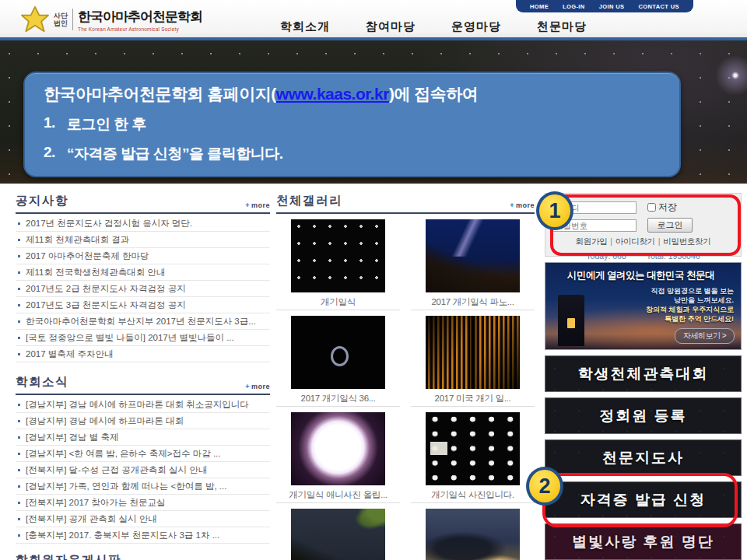  Describe the element at coordinates (352, 154) in the screenshot. I see `instruction-step-2: 2. “자격증 발급 신청”을 클릭합니다.` at that location.